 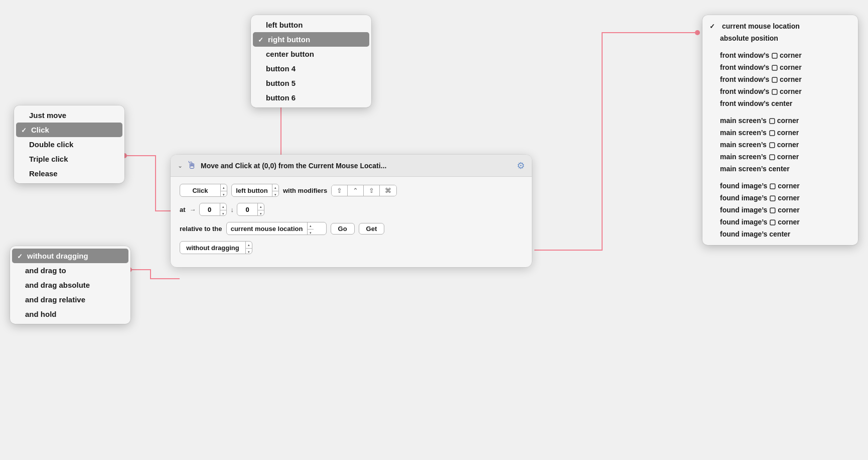 I want to click on action-menu-item: Triple click, so click(x=69, y=159).